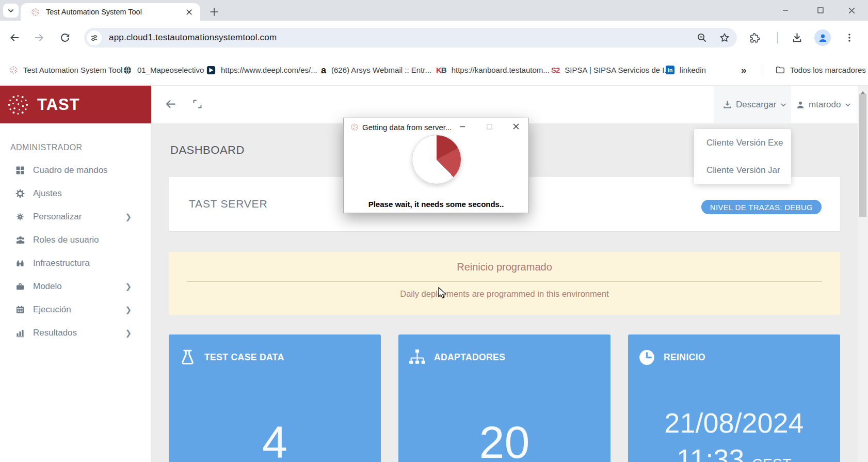 The image size is (868, 462). Describe the element at coordinates (743, 157) in the screenshot. I see `descargar-dropdown-menu: Cliente Versión Exe Cliente Versión Jar` at that location.